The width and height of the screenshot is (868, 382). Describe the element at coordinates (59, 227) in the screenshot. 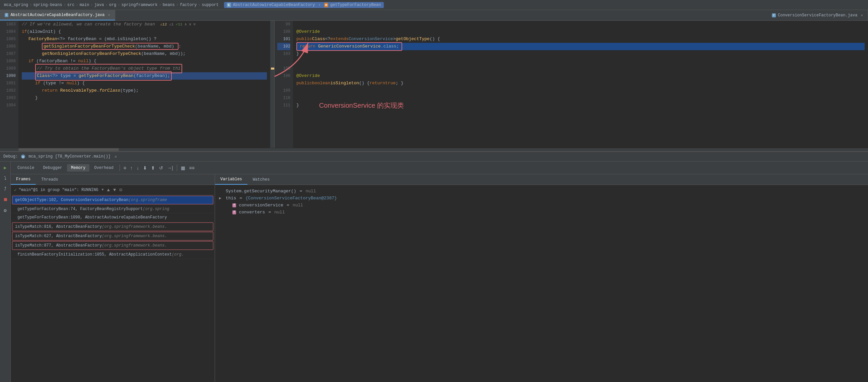

I see `frame-text-3: isTypeMatch:816, AbstractBeanFactory` at that location.